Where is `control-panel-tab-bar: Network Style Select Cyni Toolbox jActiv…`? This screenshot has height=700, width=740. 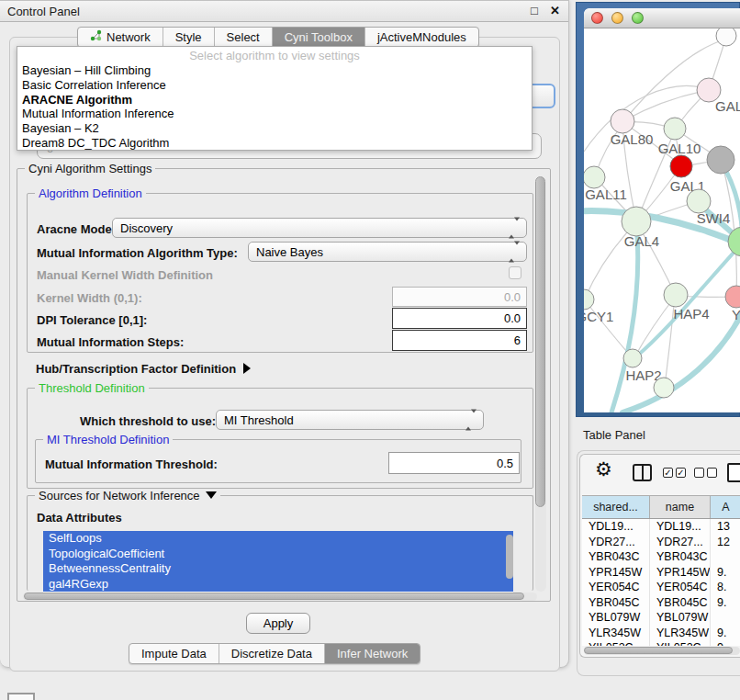 control-panel-tab-bar: Network Style Select Cyni Toolbox jActiv… is located at coordinates (278, 37).